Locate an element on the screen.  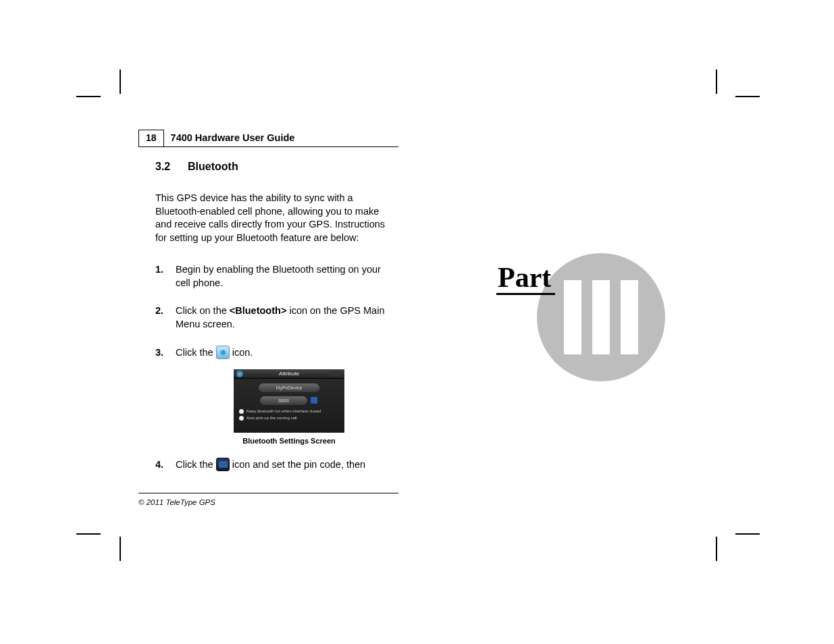
screenshot-caption: Bluetooth Settings Screen is located at coordinates (289, 441).